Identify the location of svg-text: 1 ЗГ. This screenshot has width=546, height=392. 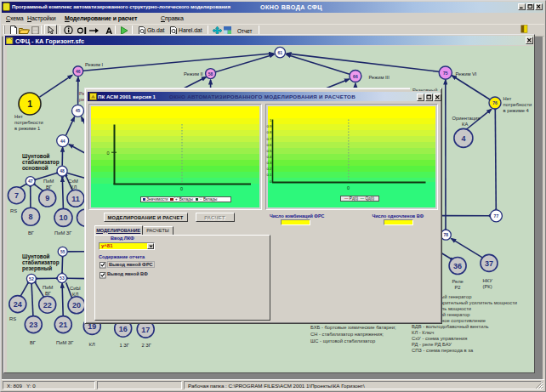
(125, 345).